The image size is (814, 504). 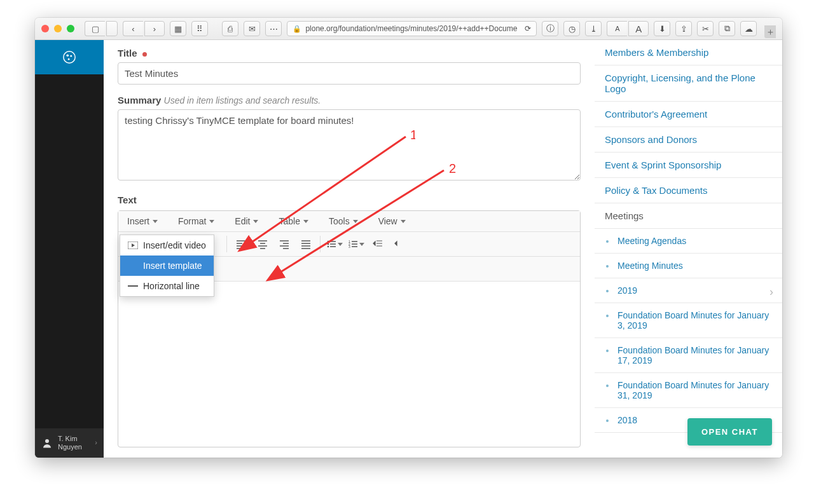 I want to click on nav-jan3: Foundation Board Minutes for January 3, …, so click(x=688, y=320).